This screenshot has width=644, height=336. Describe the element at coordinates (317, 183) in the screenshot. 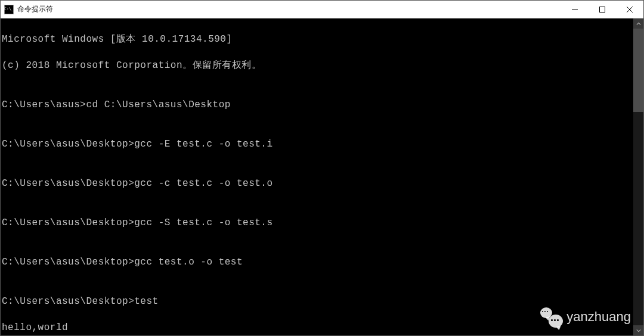

I see `terminal-line: C:\Users\asus\Desktop>gcc -c test.c -o t…` at that location.